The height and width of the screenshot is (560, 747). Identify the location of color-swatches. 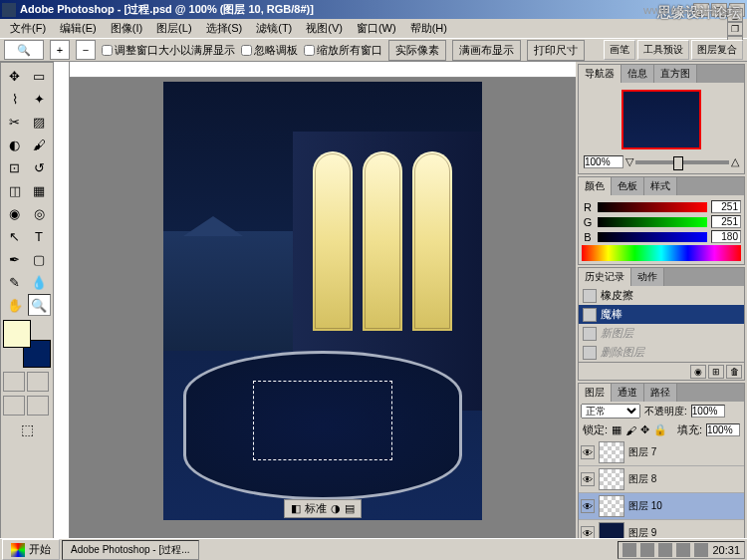
(27, 344).